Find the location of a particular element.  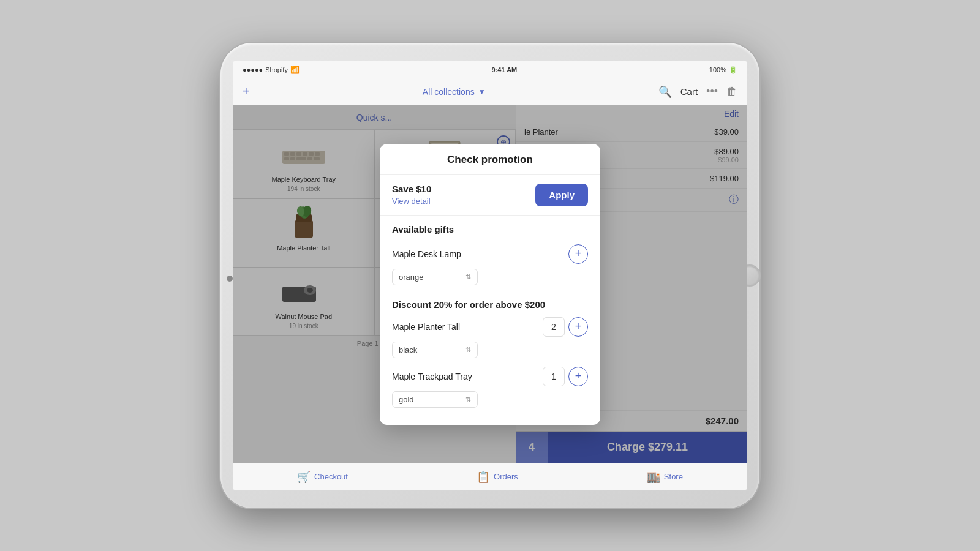

tab-store: 🏬 Store is located at coordinates (665, 477).